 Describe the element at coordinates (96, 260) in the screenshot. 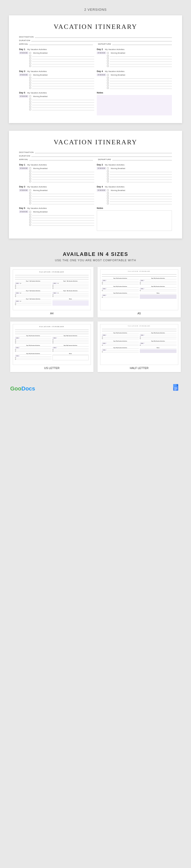

I see `sizes-subtitle: USE THE ONE YOU ARE MOST COMFORTABLE WIT…` at that location.